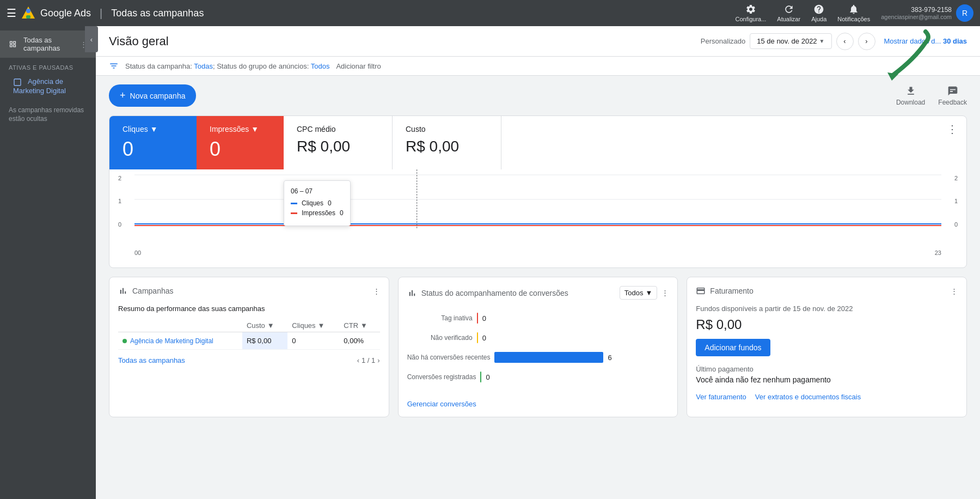 The height and width of the screenshot is (499, 980). I want to click on date-next-button: ›, so click(867, 41).